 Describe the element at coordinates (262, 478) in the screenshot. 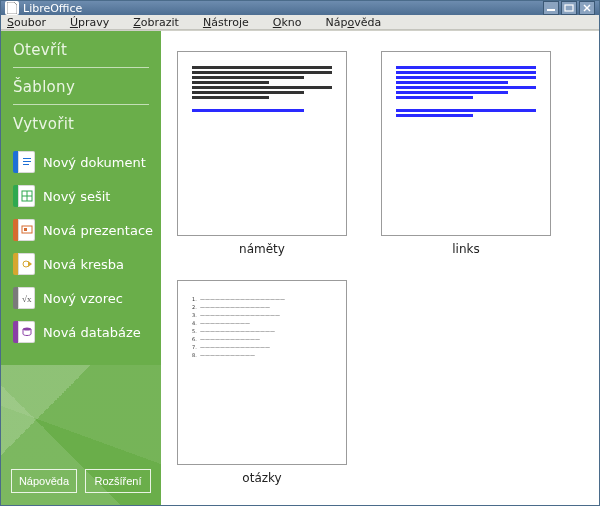

I see `doc-name: otázky` at that location.